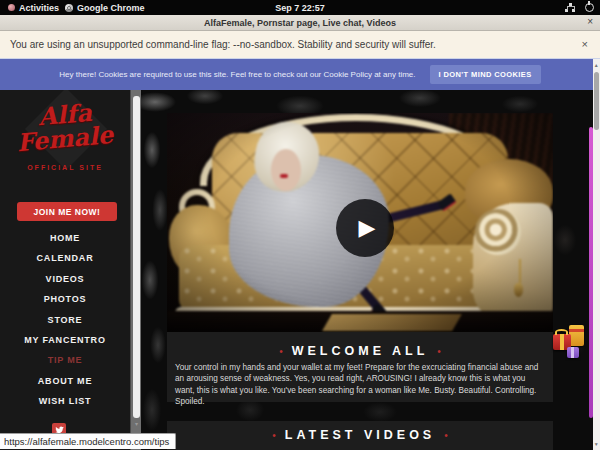 This screenshot has height=450, width=600. Describe the element at coordinates (12, 8) in the screenshot. I see `activities-indicator-icon` at that location.